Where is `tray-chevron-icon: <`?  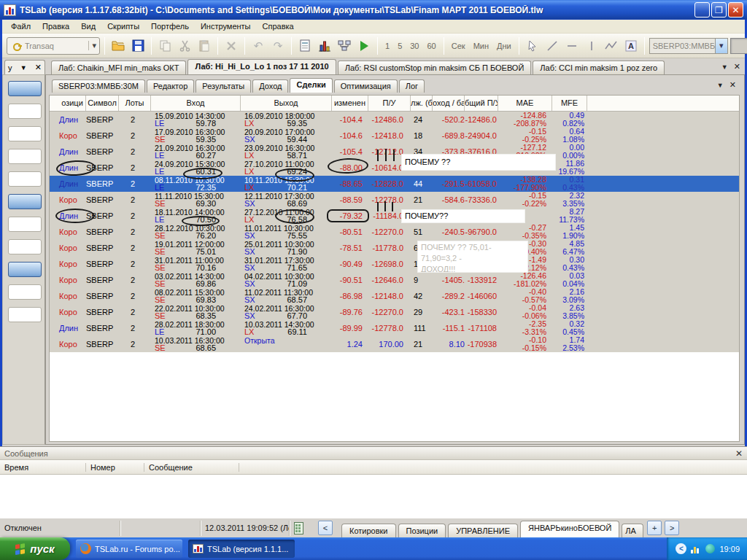 tray-chevron-icon: < is located at coordinates (681, 548).